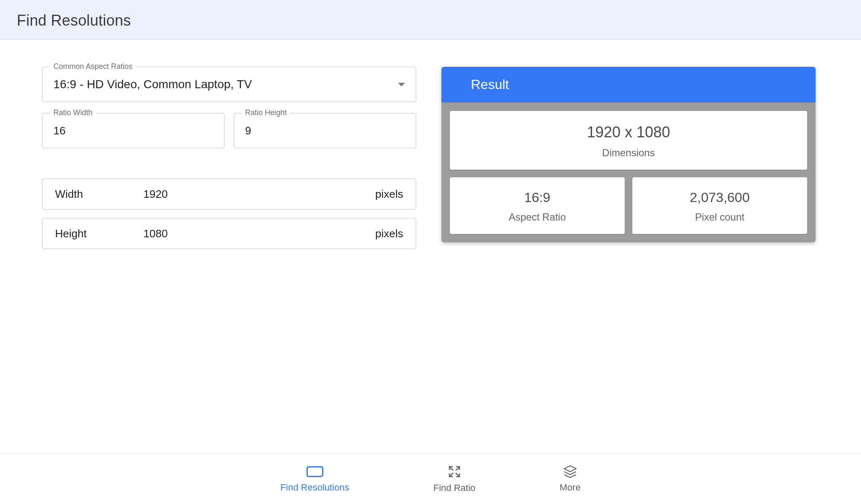 The image size is (861, 504). What do you see at coordinates (229, 234) in the screenshot?
I see `height-field: Height pixels` at bounding box center [229, 234].